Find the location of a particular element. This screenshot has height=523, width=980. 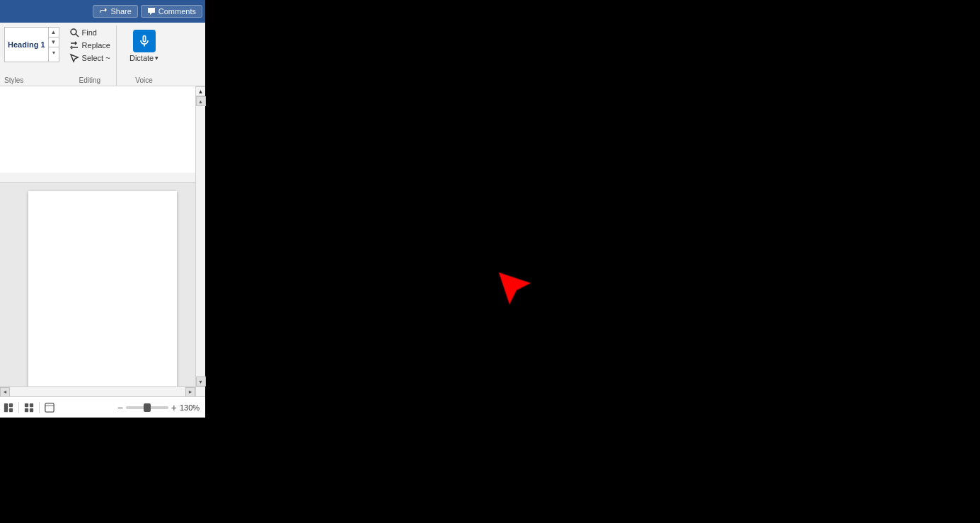

document-area is located at coordinates (103, 300).